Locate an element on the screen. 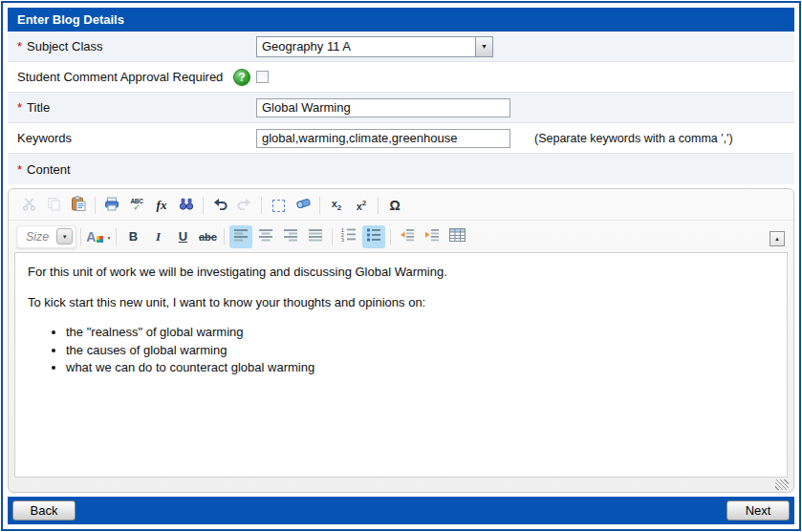  formula-icon: fx is located at coordinates (163, 205).